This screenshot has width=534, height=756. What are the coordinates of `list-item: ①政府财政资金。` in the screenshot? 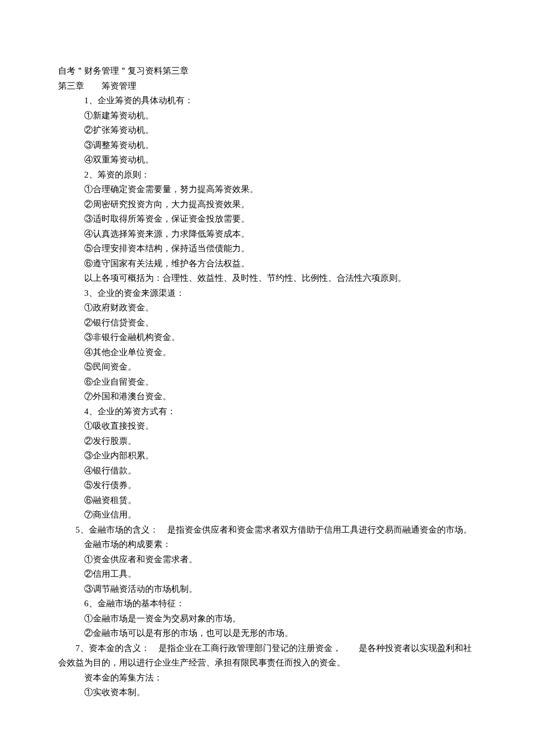 It's located at (267, 308).